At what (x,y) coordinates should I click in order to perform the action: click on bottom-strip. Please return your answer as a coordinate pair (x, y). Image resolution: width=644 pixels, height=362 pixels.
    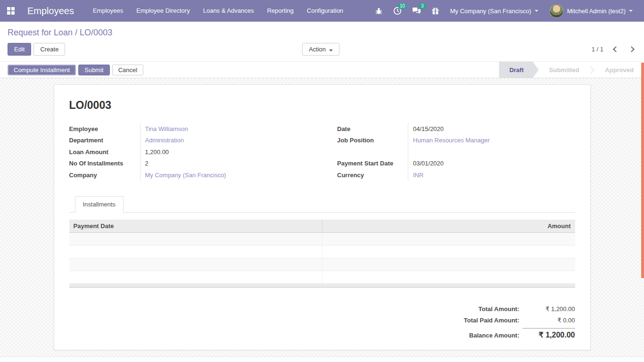
    Looking at the image, I should click on (322, 359).